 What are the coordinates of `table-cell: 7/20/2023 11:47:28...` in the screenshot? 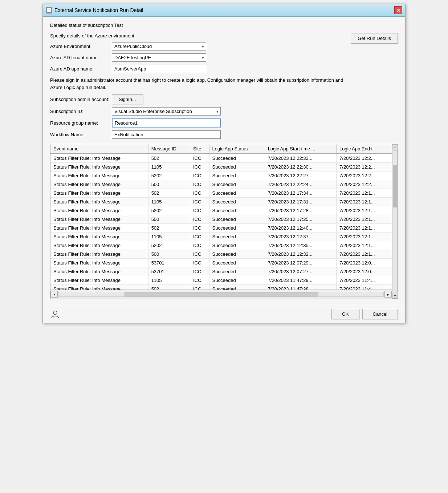 It's located at (301, 287).